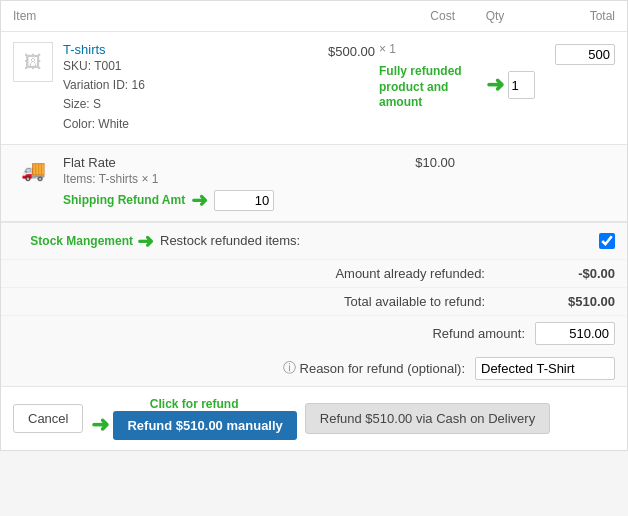  I want to click on already-refunded-label: Amount already refunded:, so click(254, 274).